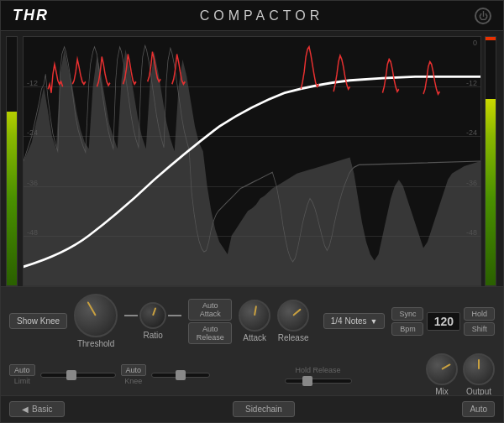 This screenshot has height=423, width=504. Describe the element at coordinates (407, 329) in the screenshot. I see `bpm-button: Bpm` at that location.